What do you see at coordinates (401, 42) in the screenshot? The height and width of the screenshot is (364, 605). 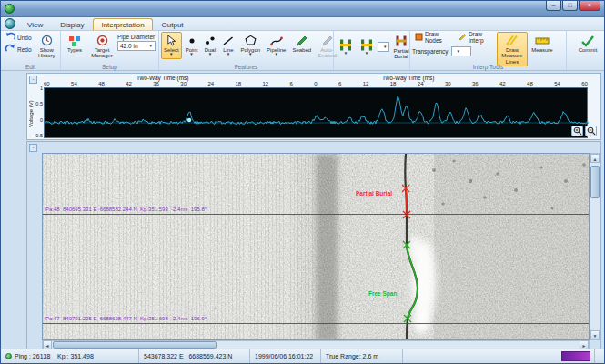 I see `partial-burial-icon` at bounding box center [401, 42].